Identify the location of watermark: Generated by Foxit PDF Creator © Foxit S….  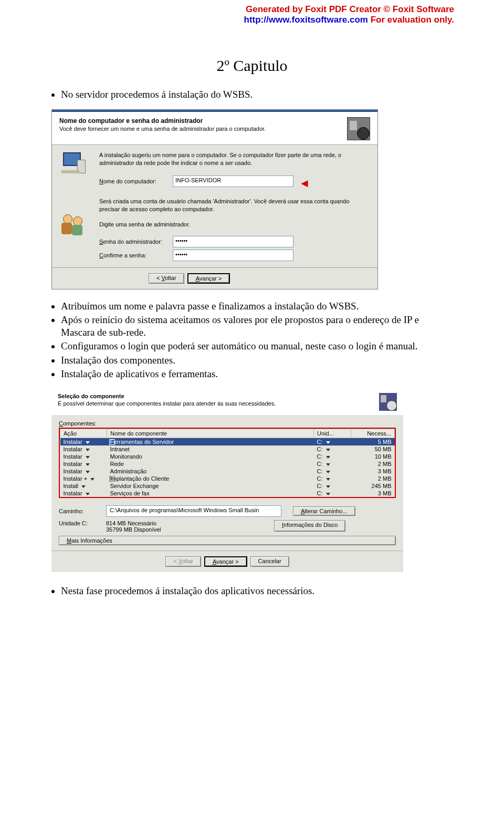
(252, 13).